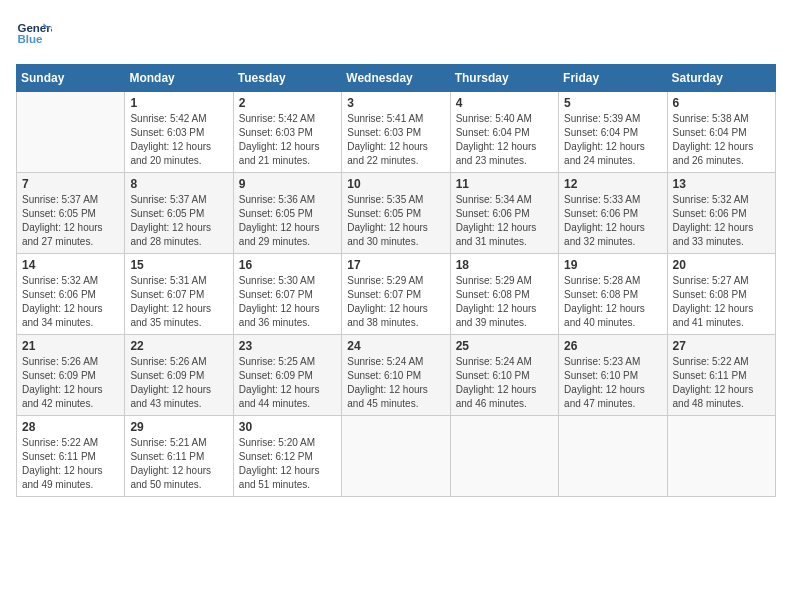 Image resolution: width=792 pixels, height=612 pixels. What do you see at coordinates (34, 28) in the screenshot?
I see `svg-text: General` at bounding box center [34, 28].